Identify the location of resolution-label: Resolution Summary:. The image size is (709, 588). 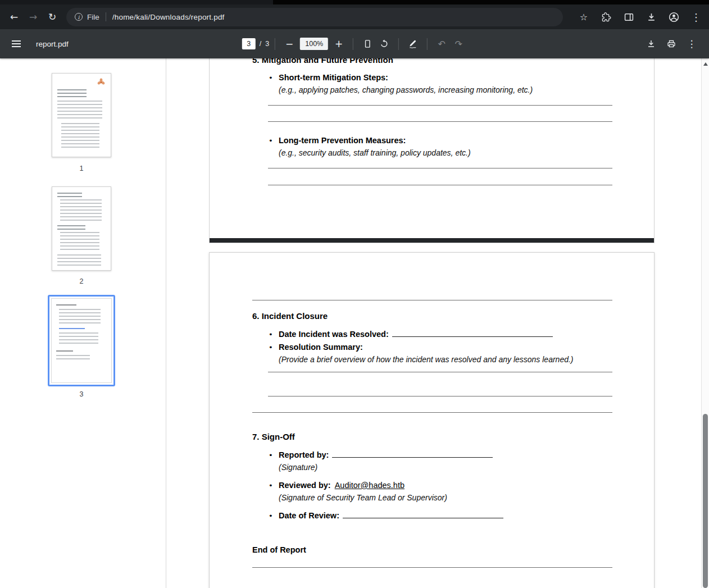
(321, 347).